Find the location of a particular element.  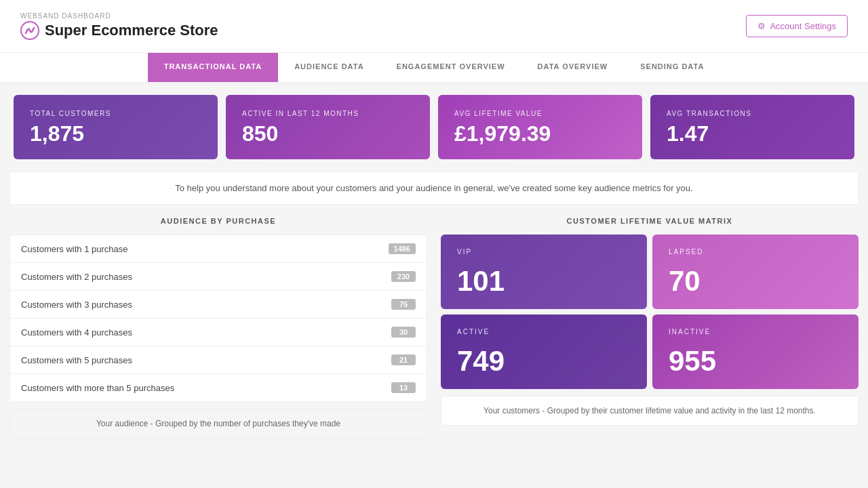

info-banner-text: To help you understand more about your c… is located at coordinates (434, 188).